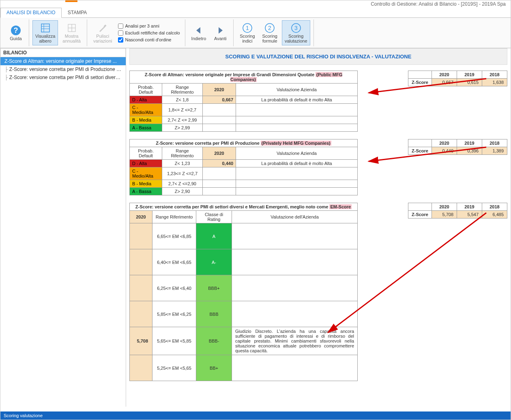 The image size is (511, 420). What do you see at coordinates (318, 167) in the screenshot?
I see `block-zscore-pmi-prod: Z-Score: versione corretta per PMI di Pr…` at bounding box center [318, 167].